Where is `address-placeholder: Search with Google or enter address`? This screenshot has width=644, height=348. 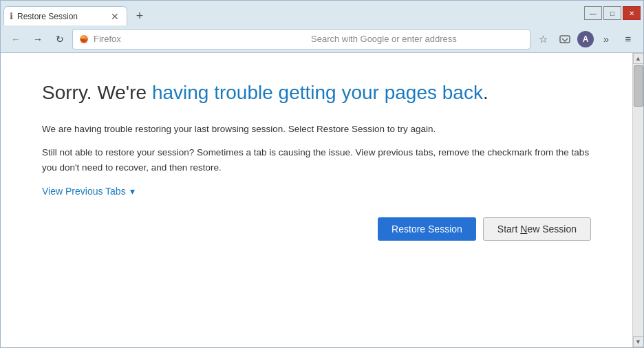
address-placeholder: Search with Google or enter address is located at coordinates (418, 39).